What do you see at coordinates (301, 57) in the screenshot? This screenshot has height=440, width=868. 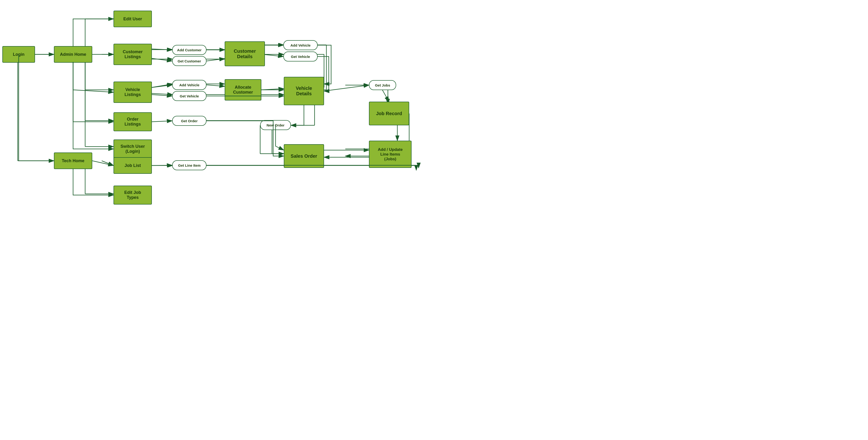 I see `get-vehicle-cd-node: Get Vehicle` at bounding box center [301, 57].